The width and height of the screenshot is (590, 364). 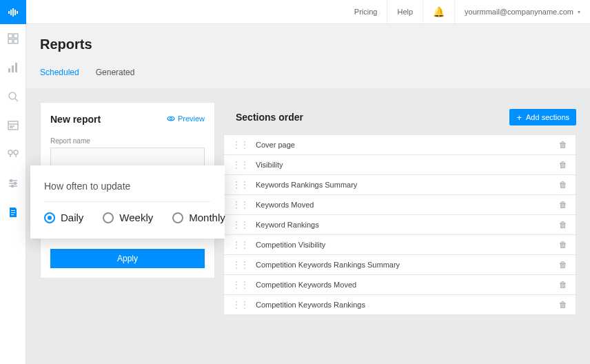 I want to click on section-row: ⋮⋮Visibility🗑, so click(x=400, y=165).